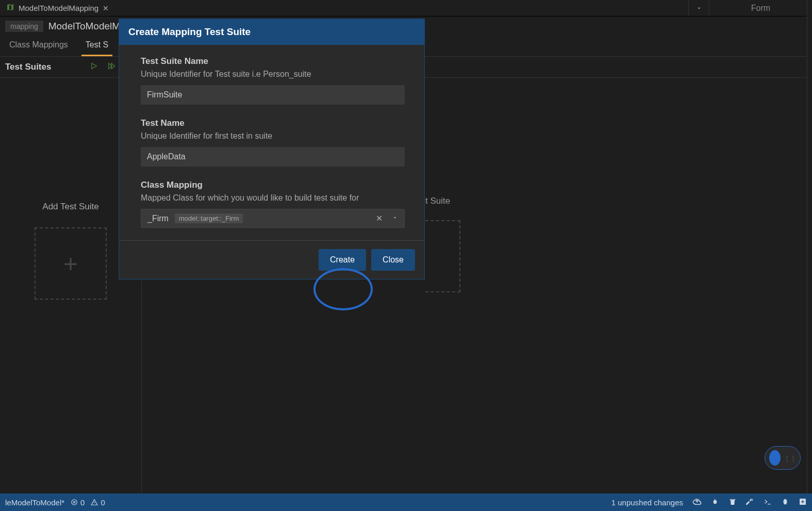 Image resolution: width=812 pixels, height=511 pixels. Describe the element at coordinates (342, 260) in the screenshot. I see `create-button: Create` at that location.